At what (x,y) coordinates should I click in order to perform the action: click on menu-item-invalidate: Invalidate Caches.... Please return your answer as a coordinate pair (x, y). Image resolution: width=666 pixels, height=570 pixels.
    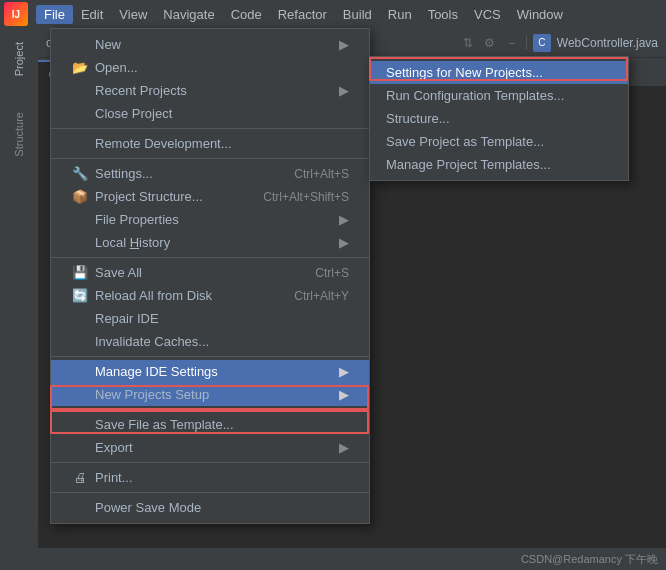
    Looking at the image, I should click on (210, 342).